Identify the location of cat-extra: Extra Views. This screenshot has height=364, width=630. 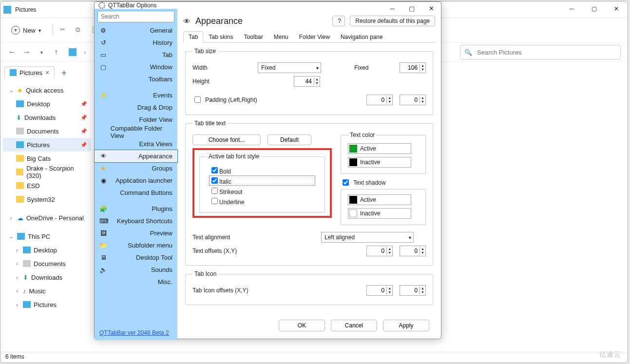
(136, 144).